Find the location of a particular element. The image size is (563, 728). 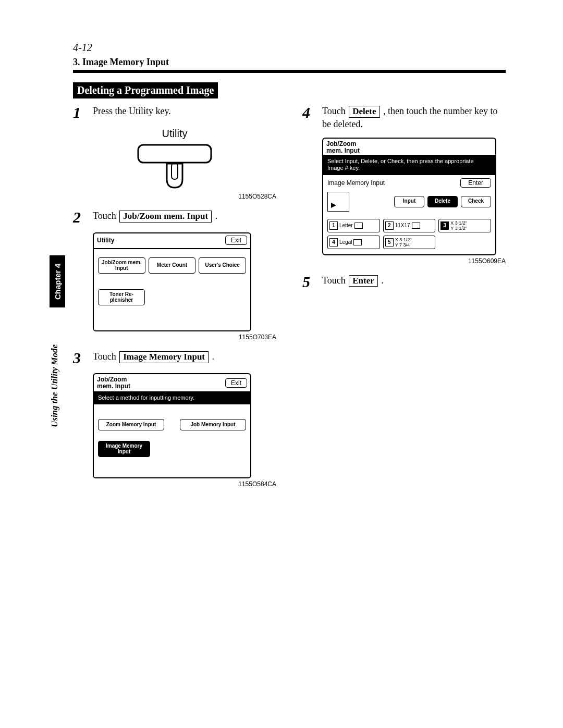

image-slot-3: 3 X 3 1/2" Y 3 1/2" is located at coordinates (465, 226).